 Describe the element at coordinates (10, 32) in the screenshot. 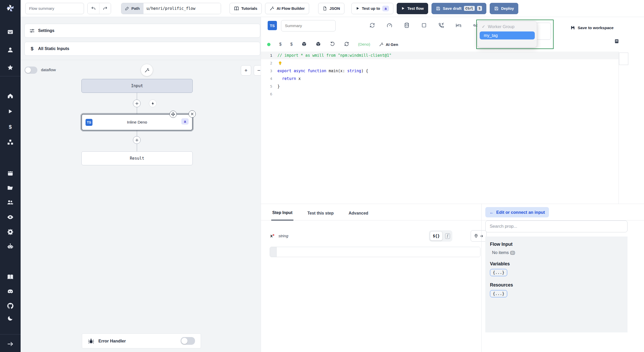

I see `apps-icon` at that location.